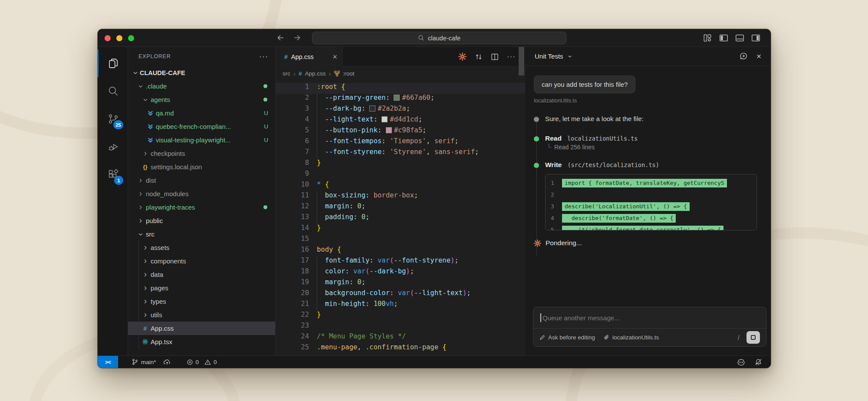  What do you see at coordinates (119, 38) in the screenshot?
I see `minimize-window-button` at bounding box center [119, 38].